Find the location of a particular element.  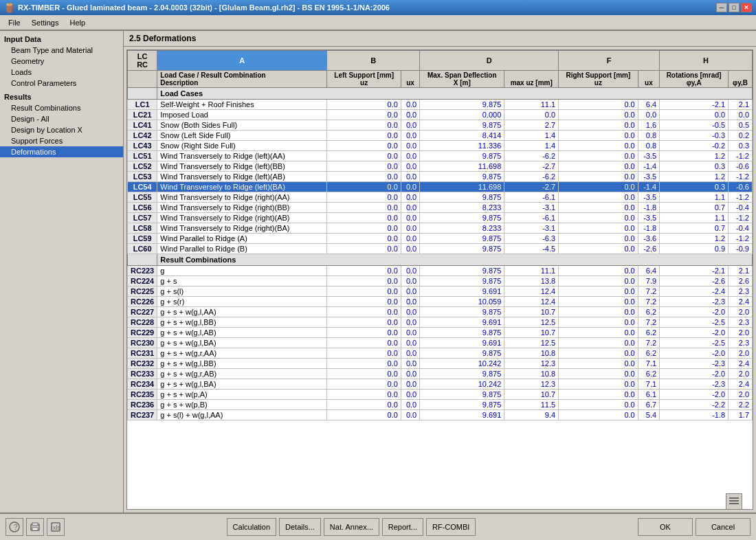

table-row: LC41 Snow (Both Sides Full) 0.0 0.0 9.87… is located at coordinates (440, 125).